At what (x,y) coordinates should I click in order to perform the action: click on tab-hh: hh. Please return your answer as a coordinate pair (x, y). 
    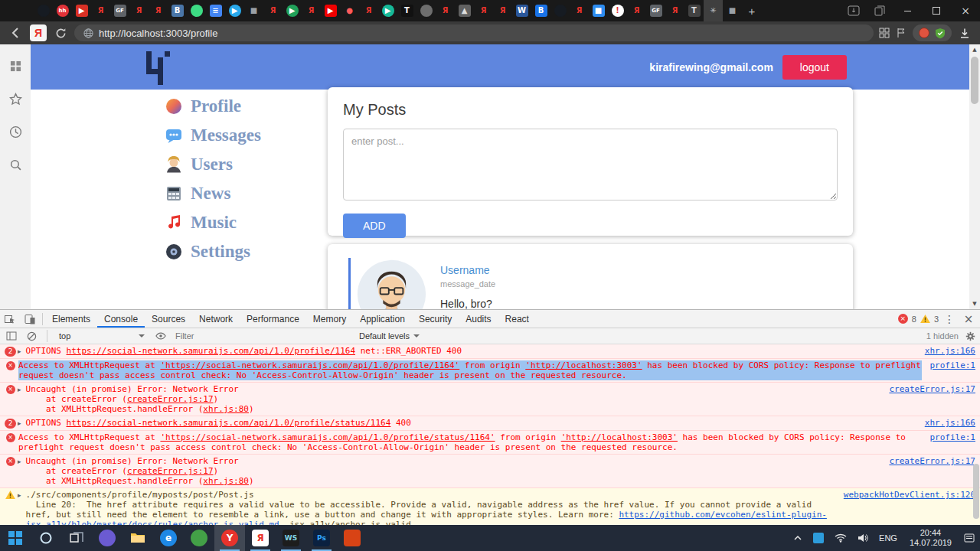
    Looking at the image, I should click on (63, 11).